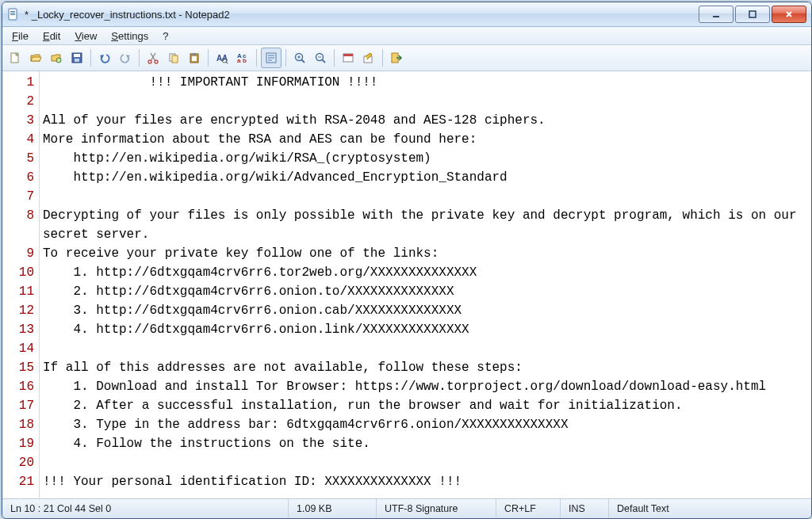 Image resolution: width=812 pixels, height=519 pixels. What do you see at coordinates (18, 273) in the screenshot?
I see `line-number: 10` at bounding box center [18, 273].